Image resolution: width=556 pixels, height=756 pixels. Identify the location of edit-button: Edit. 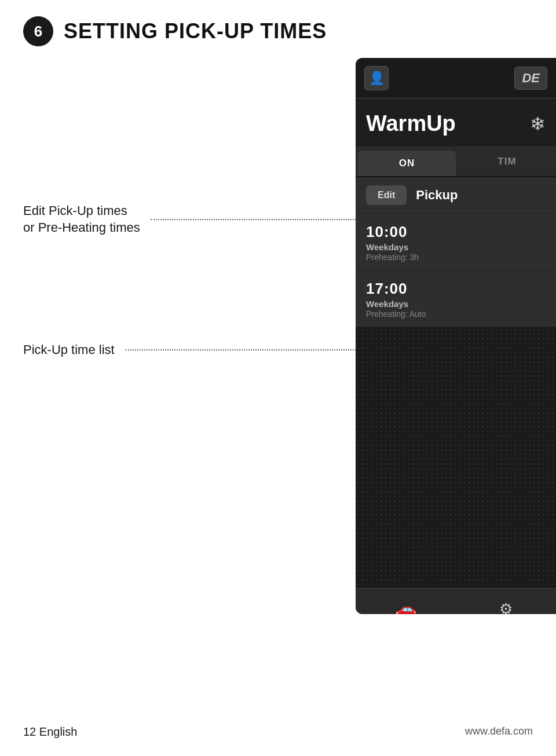
(386, 195).